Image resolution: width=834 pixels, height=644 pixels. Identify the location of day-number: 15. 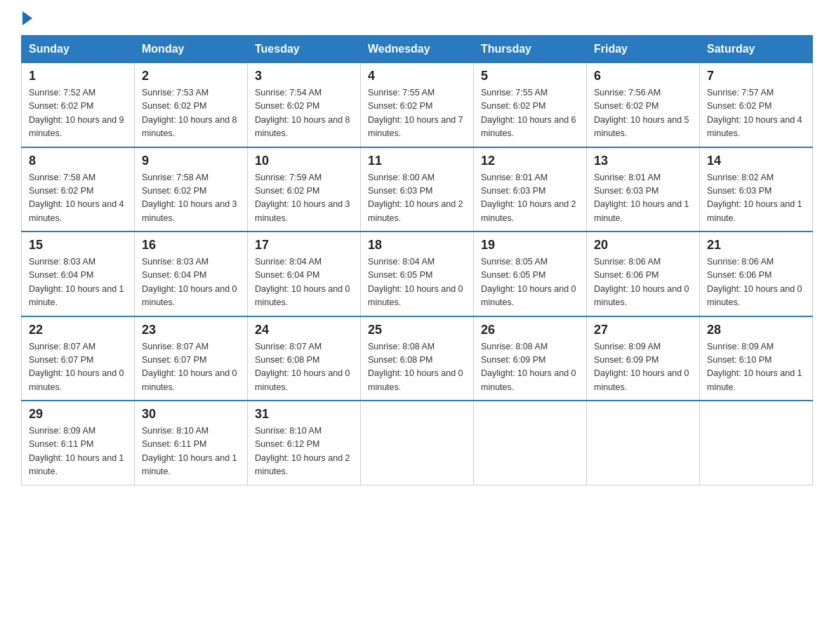
(78, 246).